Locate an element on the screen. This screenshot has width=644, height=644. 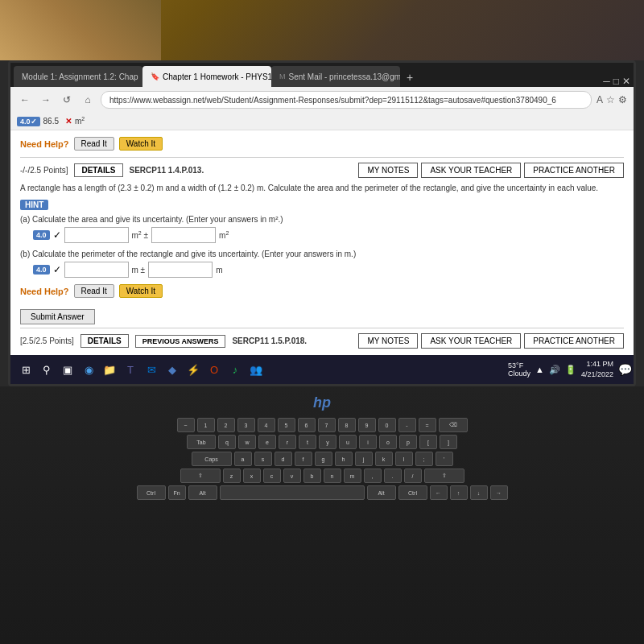
close-window-button: ✕ is located at coordinates (626, 81).